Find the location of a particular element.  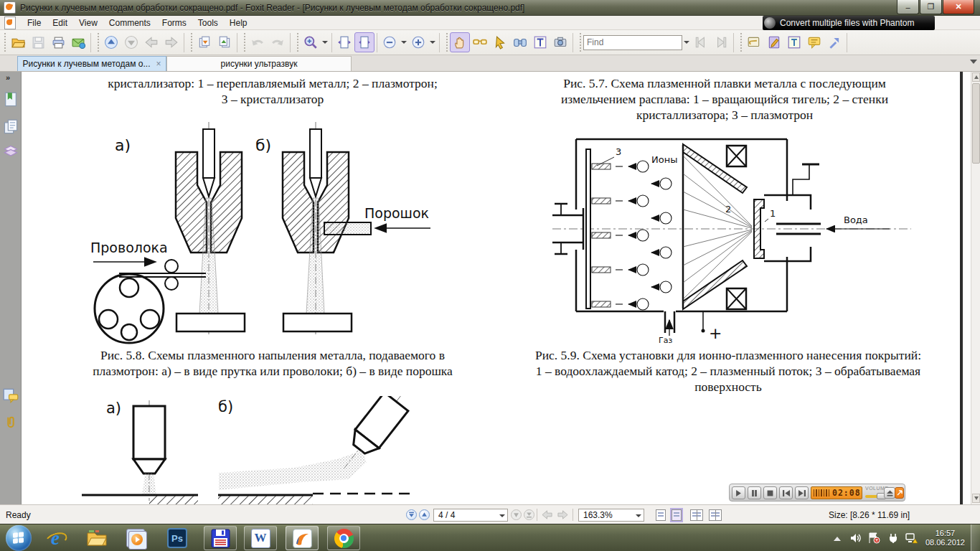

taskbar-chrome-icon is located at coordinates (344, 538).